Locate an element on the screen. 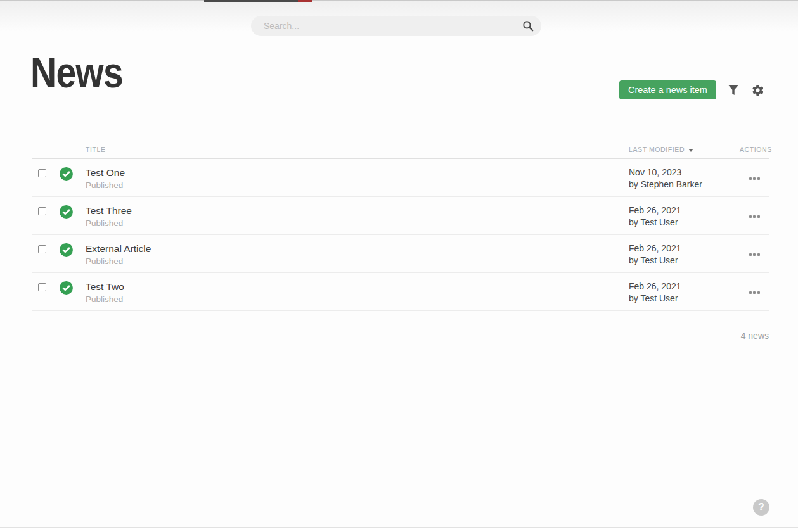 This screenshot has height=532, width=798. search-icon is located at coordinates (528, 26).